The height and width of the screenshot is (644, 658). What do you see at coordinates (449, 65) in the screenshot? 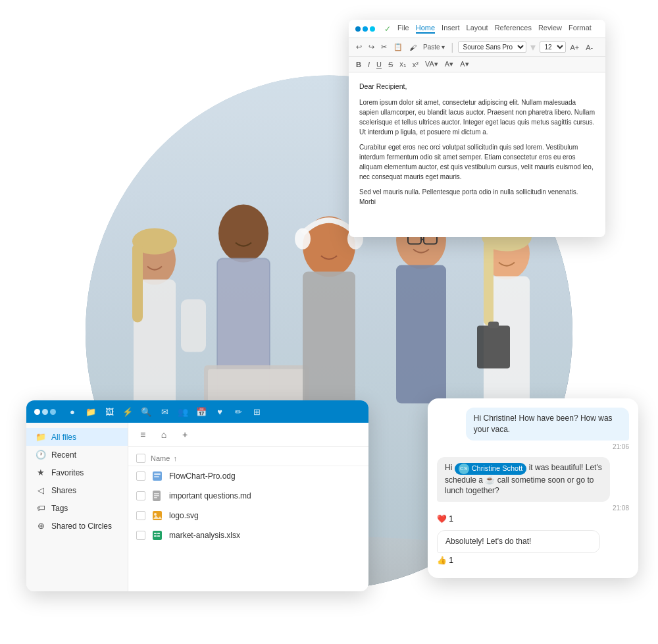
I see `highlight-button: A▾` at bounding box center [449, 65].